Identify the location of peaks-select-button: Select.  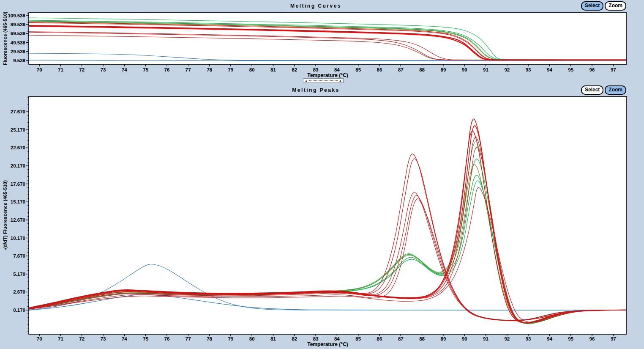
(592, 90).